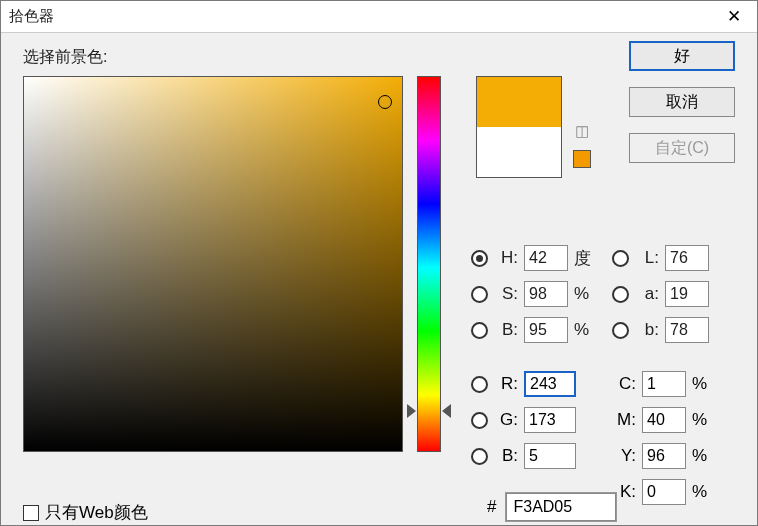 The width and height of the screenshot is (758, 526). Describe the element at coordinates (546, 294) in the screenshot. I see `s-input: 98` at that location.